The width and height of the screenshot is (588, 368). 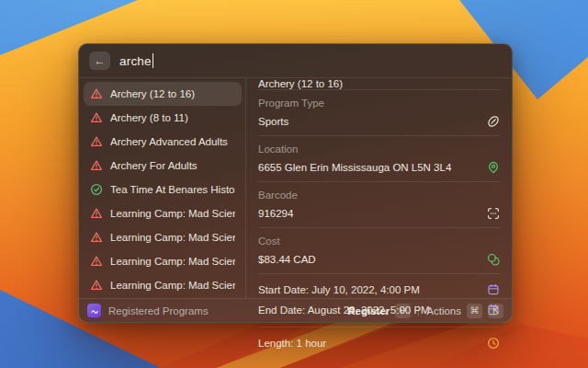 What do you see at coordinates (292, 343) in the screenshot?
I see `length-text: Length: 1 hour` at bounding box center [292, 343].